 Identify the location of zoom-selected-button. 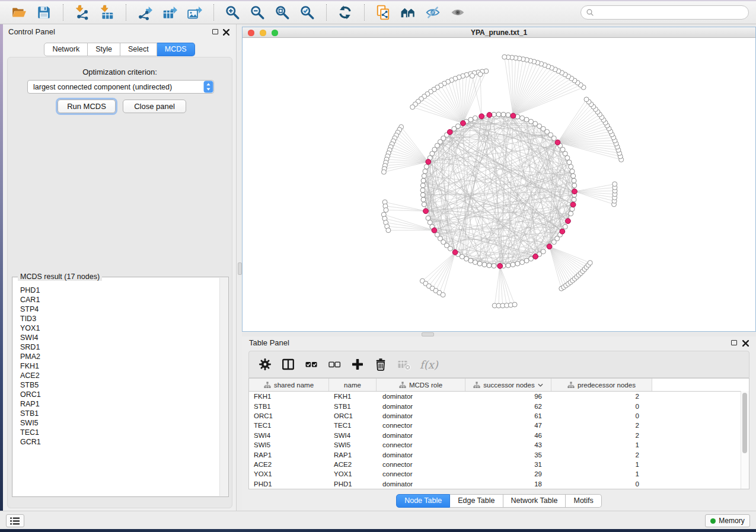
(308, 12).